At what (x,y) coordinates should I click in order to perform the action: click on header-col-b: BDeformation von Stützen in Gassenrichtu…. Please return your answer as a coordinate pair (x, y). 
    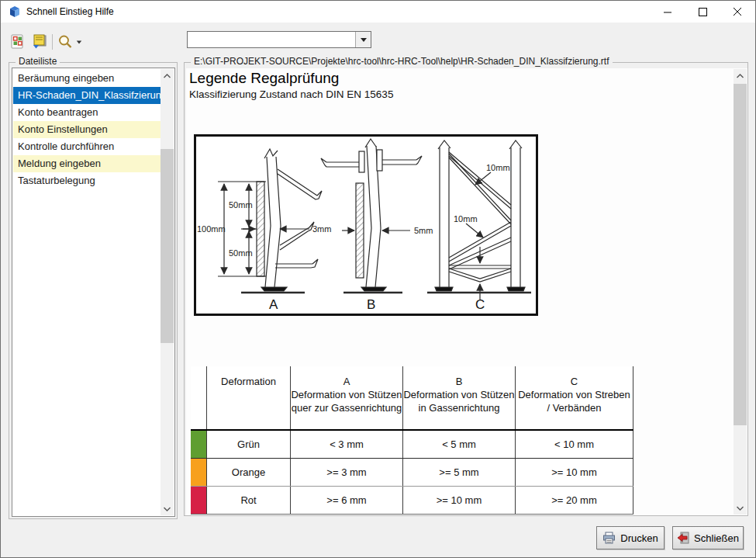
    Looking at the image, I should click on (459, 397).